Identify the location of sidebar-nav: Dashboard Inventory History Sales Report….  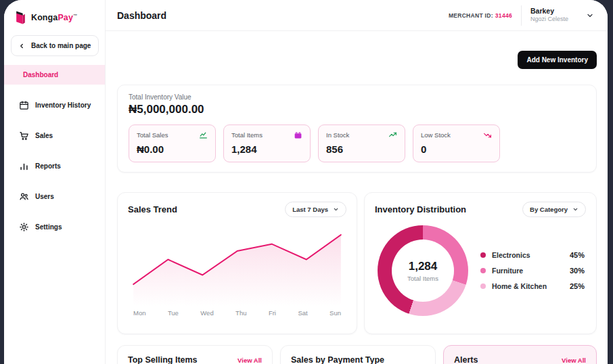
(54, 152).